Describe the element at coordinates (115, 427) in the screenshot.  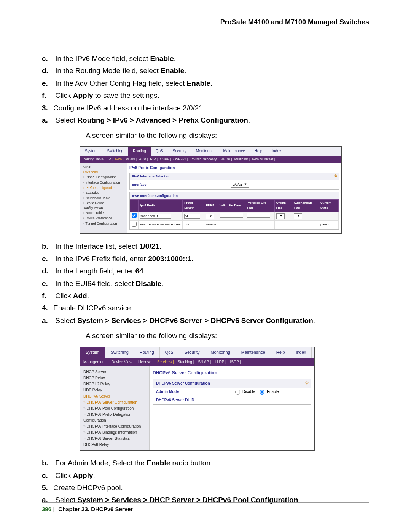
I see `sidebar-item: » DHCPv6 Interface Configuration` at that location.